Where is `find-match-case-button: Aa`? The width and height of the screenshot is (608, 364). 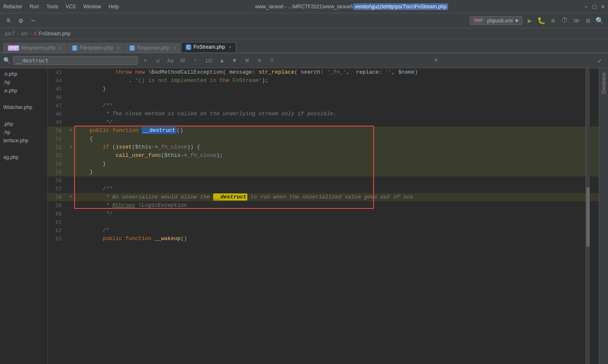 find-match-case-button: Aa is located at coordinates (170, 61).